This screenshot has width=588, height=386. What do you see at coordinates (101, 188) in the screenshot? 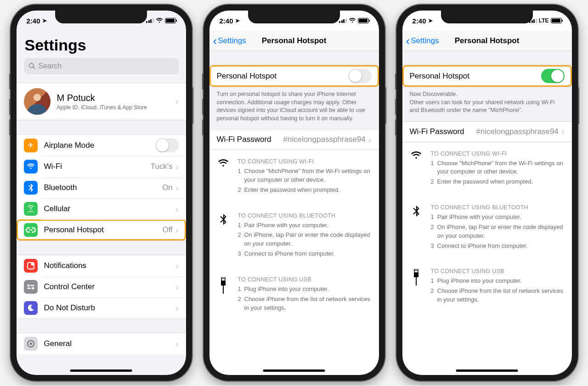
I see `bluetooth-row: Bluetooth On ›` at bounding box center [101, 188].